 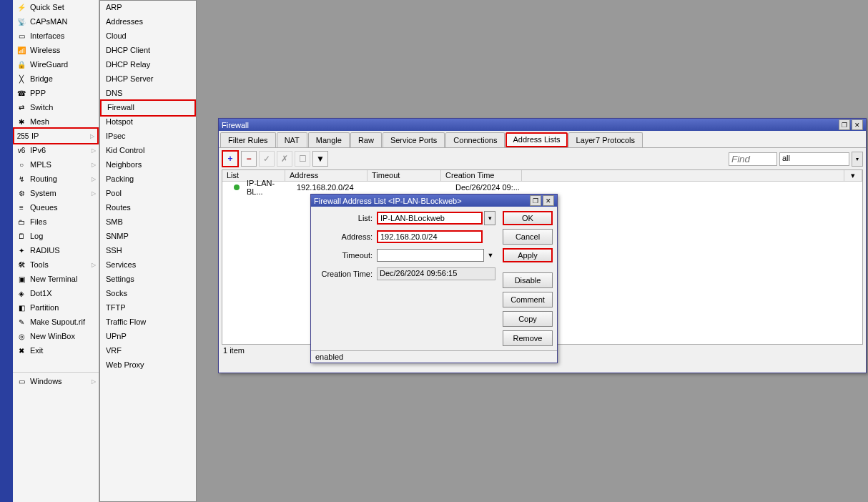 I want to click on col-creation: Creation Time, so click(x=482, y=176).